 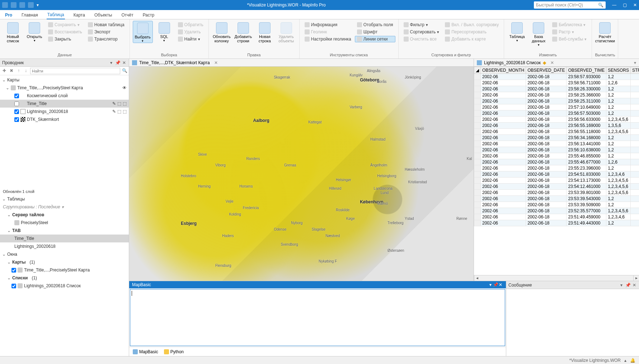 What do you see at coordinates (191, 39) in the screenshot?
I see `find-button: Найти ▾` at bounding box center [191, 39].